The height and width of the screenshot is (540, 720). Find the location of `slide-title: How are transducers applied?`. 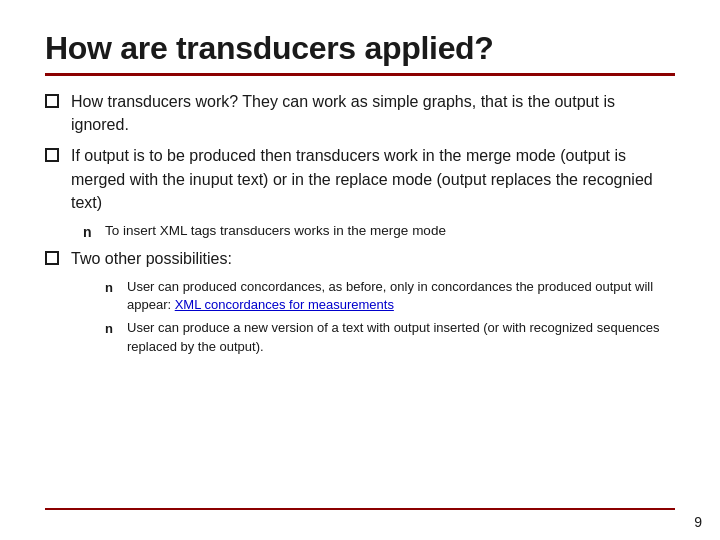

slide-title: How are transducers applied? is located at coordinates (360, 48).